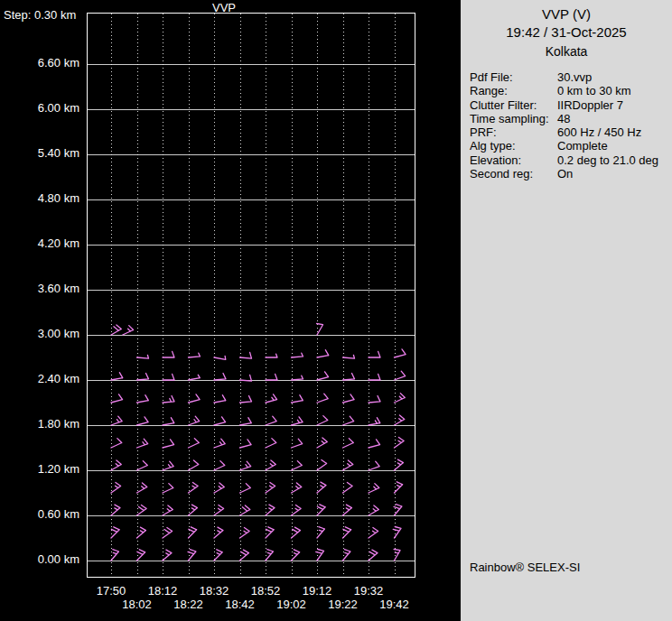 Image resolution: width=672 pixels, height=621 pixels. Describe the element at coordinates (612, 146) in the screenshot. I see `field-value: Complete` at that location.